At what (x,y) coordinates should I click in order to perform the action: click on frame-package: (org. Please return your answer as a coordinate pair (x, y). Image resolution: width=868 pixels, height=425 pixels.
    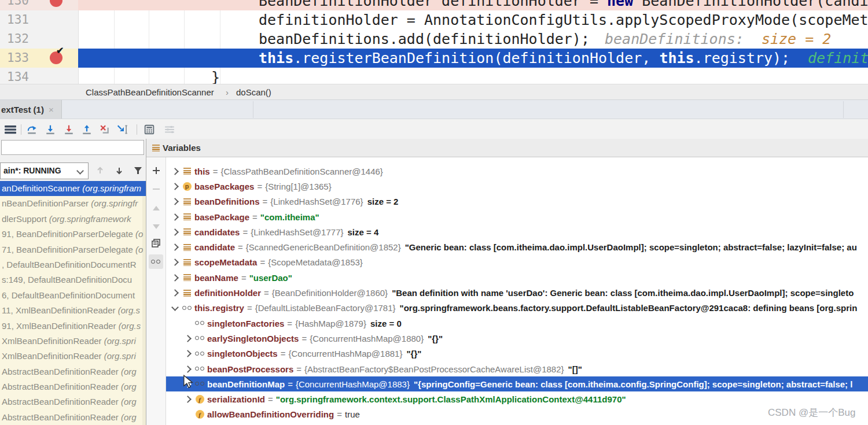
    Looking at the image, I should click on (128, 371).